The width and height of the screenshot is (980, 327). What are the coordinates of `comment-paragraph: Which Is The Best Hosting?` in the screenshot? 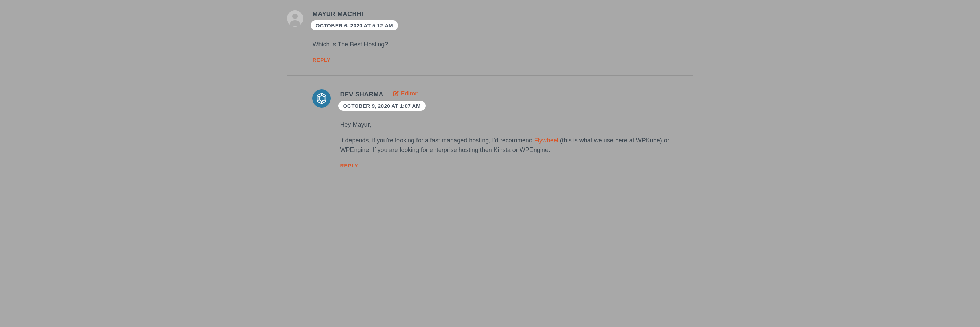 It's located at (503, 45).